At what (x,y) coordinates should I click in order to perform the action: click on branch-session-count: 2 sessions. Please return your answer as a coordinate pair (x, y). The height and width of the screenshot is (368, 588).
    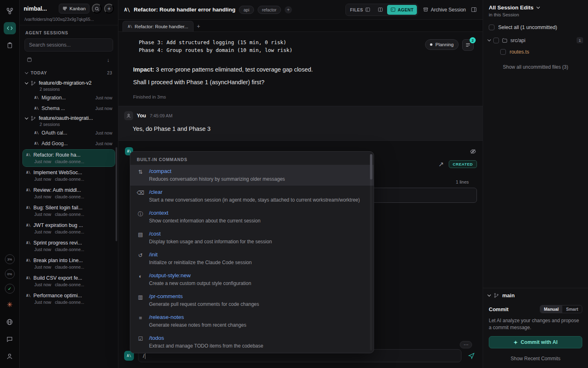
    Looking at the image, I should click on (69, 124).